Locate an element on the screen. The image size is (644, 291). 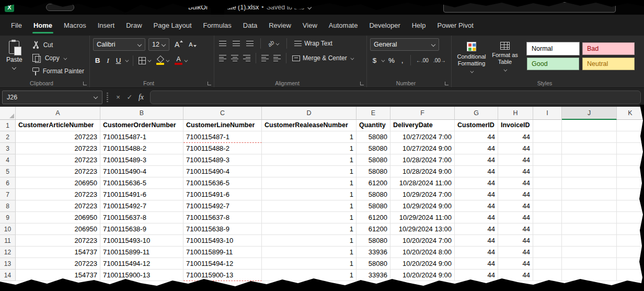
borders-button is located at coordinates (145, 61).